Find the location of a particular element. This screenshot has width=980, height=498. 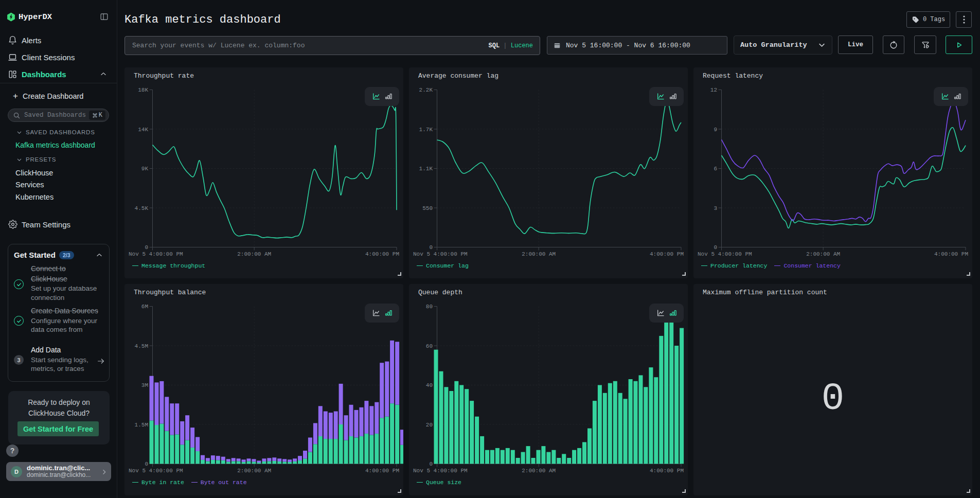

svg-text: 550 is located at coordinates (427, 208).